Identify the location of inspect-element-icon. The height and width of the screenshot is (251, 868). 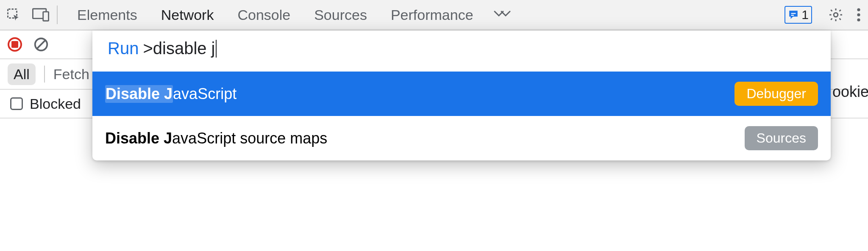
(14, 15).